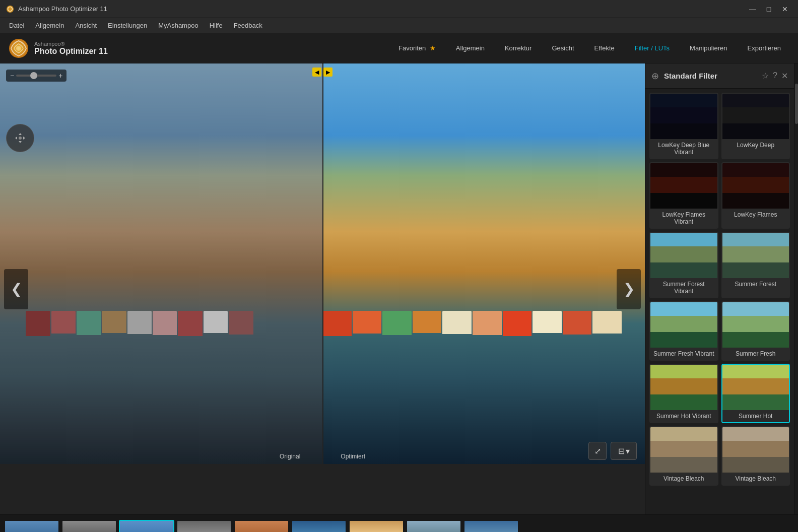 Image resolution: width=798 pixels, height=532 pixels. Describe the element at coordinates (719, 301) in the screenshot. I see `filters-grid: LowKey Deep Blue VibrantLowKey DeepLowKe…` at that location.